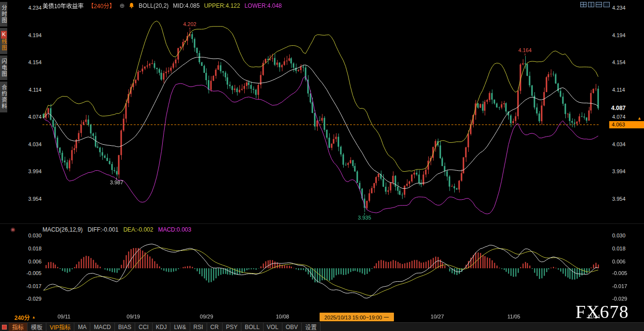 The width and height of the screenshot is (644, 331). What do you see at coordinates (622, 90) in the screenshot?
I see `price-axis-tick-right: 4.114` at bounding box center [622, 90].